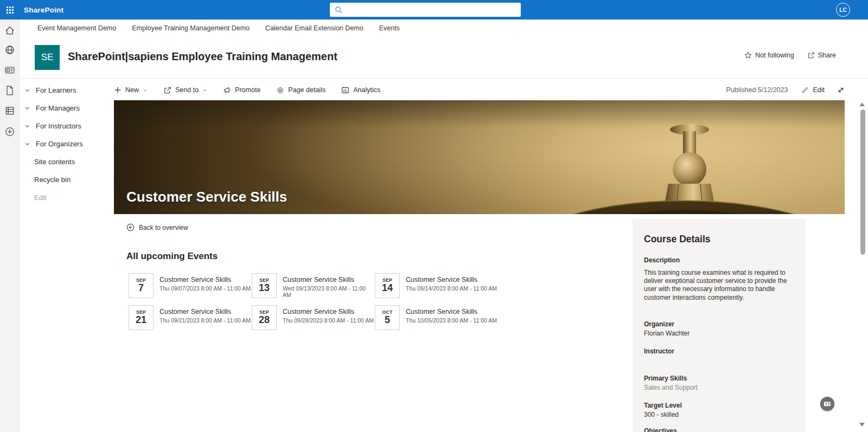  What do you see at coordinates (719, 388) in the screenshot?
I see `primary-skills-value: Sales and Support` at bounding box center [719, 388].